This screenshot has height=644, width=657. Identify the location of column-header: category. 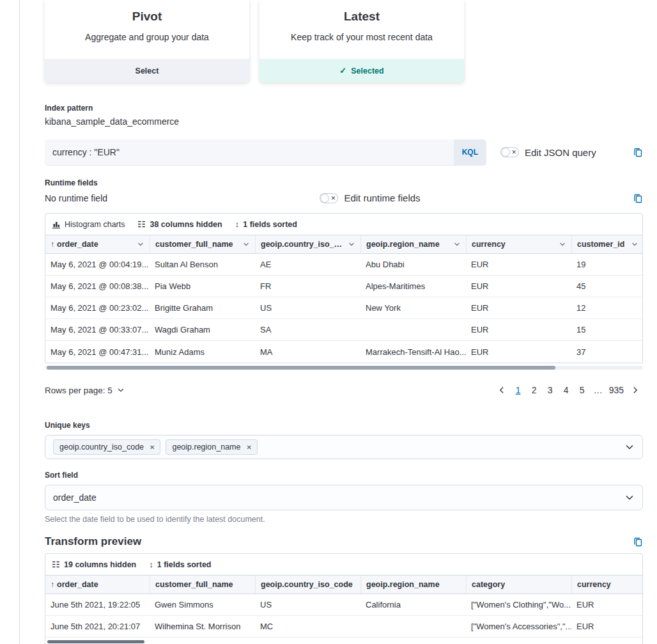
(519, 585).